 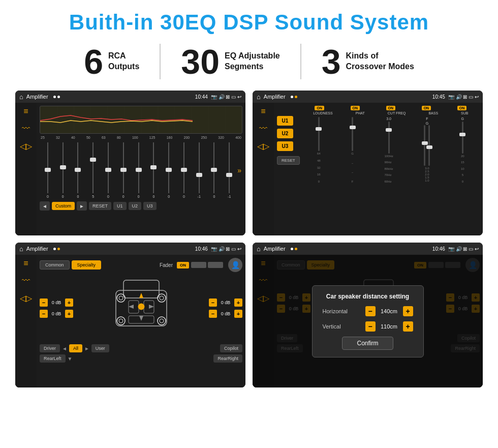 I want to click on cross-sliders-row: 644832160 G~~F, so click(x=391, y=175).